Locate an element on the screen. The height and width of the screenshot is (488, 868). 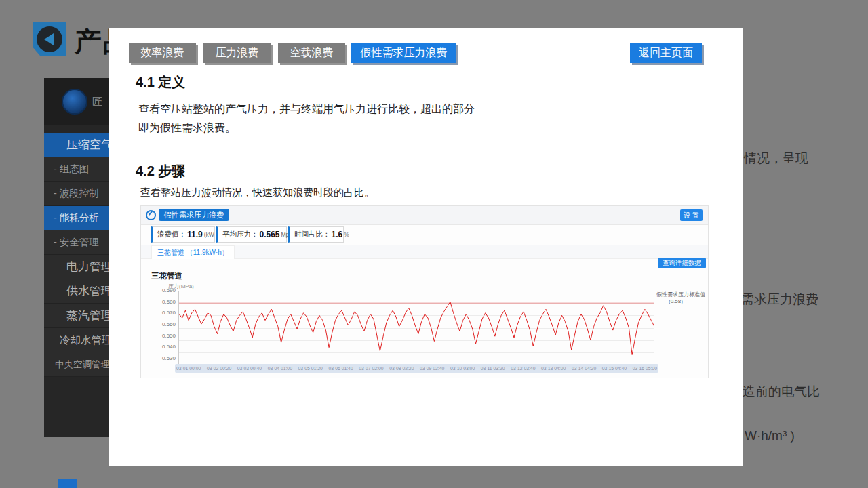
app-logo-icon is located at coordinates (75, 102).